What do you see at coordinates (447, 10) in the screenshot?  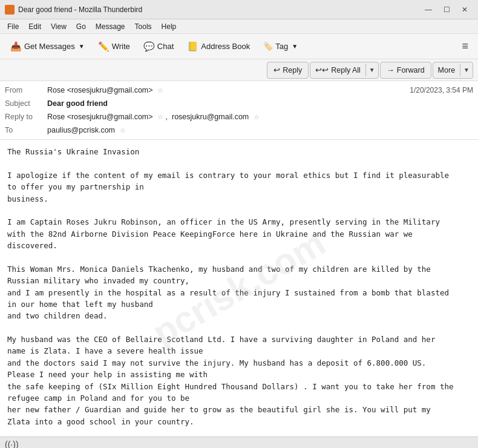 I see `window-controls: — ☐ ✕` at bounding box center [447, 10].